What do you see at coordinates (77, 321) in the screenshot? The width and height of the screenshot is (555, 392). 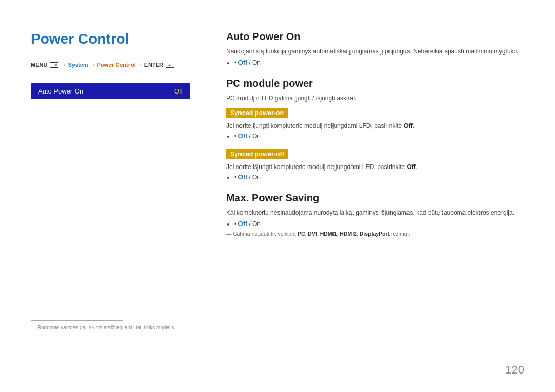 I see `footnote-divider` at bounding box center [77, 321].